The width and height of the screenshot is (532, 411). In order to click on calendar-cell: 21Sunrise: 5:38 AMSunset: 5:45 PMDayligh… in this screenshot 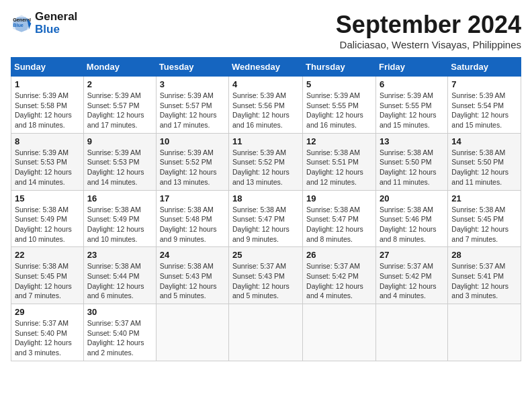, I will do `click(485, 219)`.